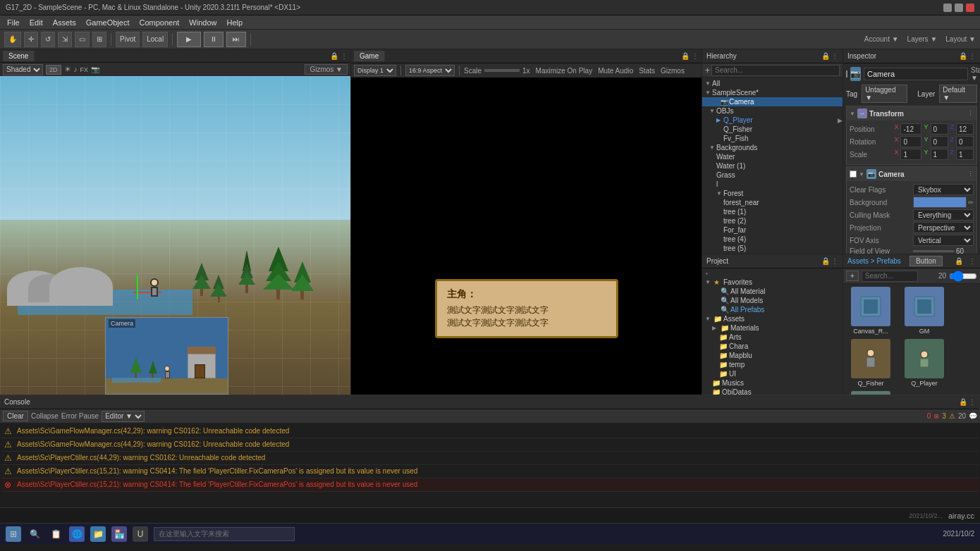  Describe the element at coordinates (68, 69) in the screenshot. I see `lights-btn: ☀` at that location.